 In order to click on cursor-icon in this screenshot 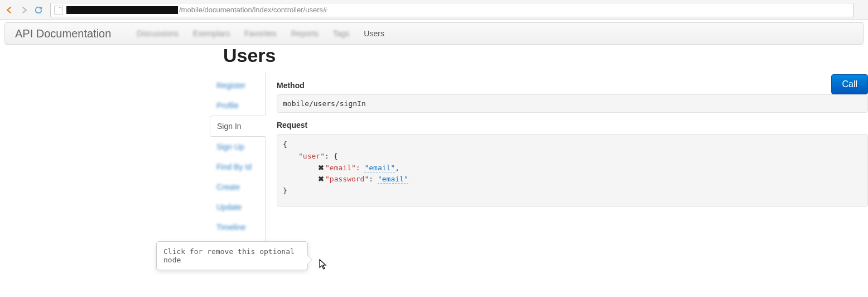, I will do `click(324, 265)`.